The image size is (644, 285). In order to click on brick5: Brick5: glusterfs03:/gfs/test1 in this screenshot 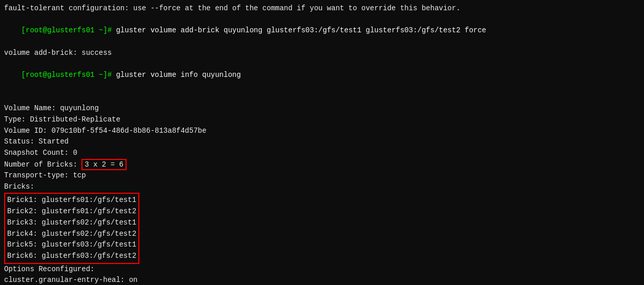, I will do `click(72, 245)`.